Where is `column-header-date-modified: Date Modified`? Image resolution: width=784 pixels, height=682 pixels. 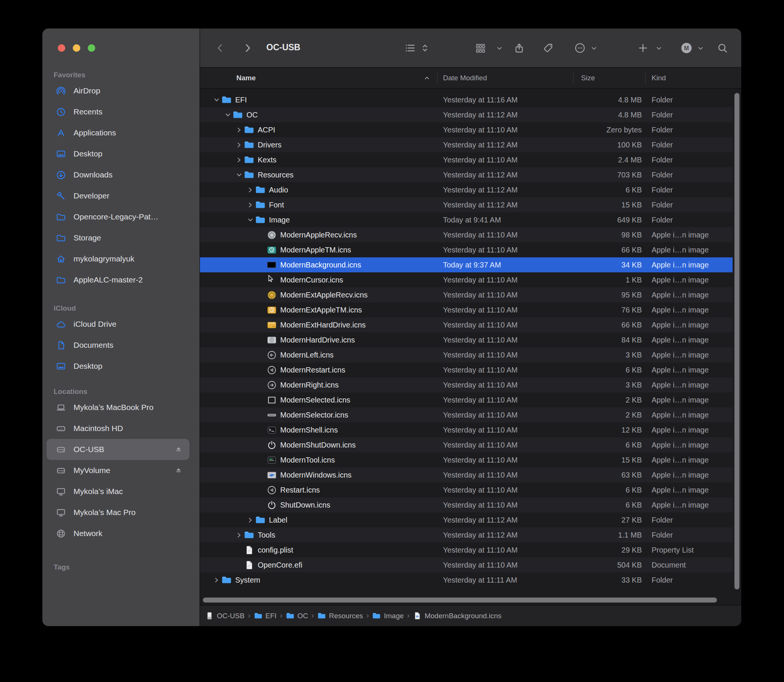
column-header-date-modified: Date Modified is located at coordinates (465, 78).